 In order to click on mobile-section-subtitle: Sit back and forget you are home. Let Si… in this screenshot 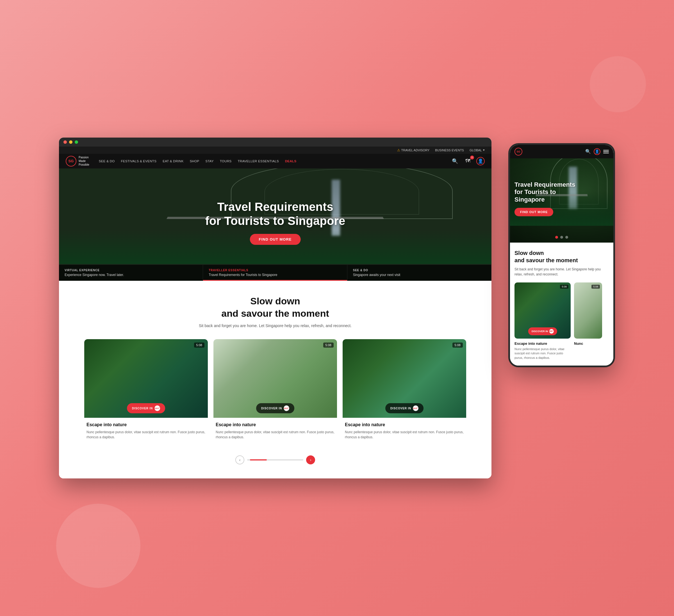, I will do `click(562, 272)`.